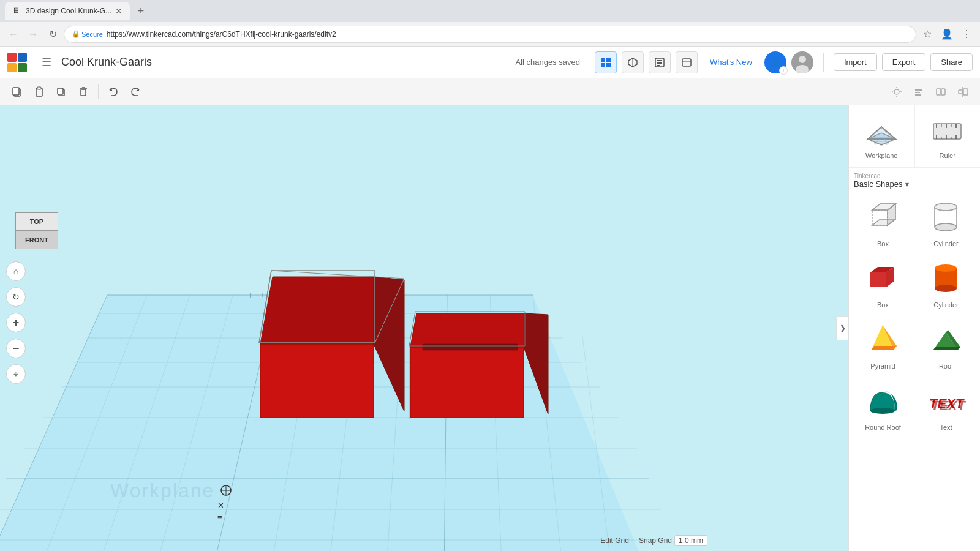  Describe the element at coordinates (927, 34) in the screenshot. I see `bookmark-button: ☆` at that location.